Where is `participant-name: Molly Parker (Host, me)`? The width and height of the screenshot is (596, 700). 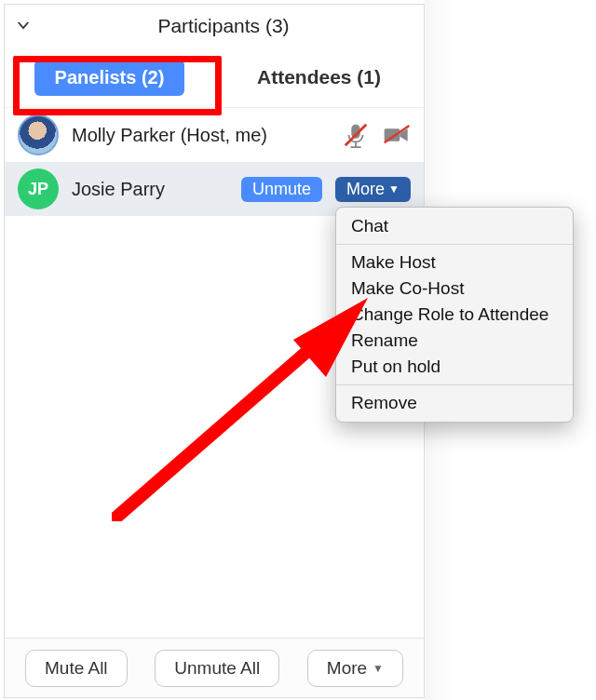
participant-name: Molly Parker (Host, me) is located at coordinates (200, 136).